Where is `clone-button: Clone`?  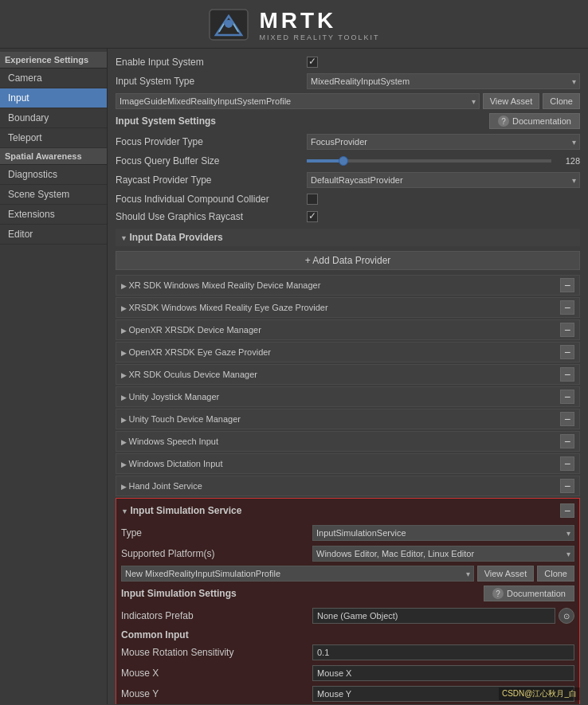
clone-button: Clone is located at coordinates (561, 101).